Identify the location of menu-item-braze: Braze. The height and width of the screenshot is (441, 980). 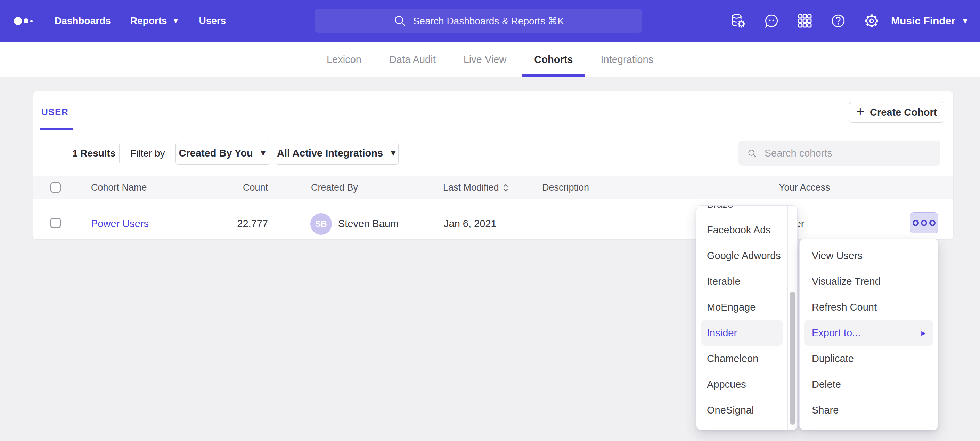
(742, 211).